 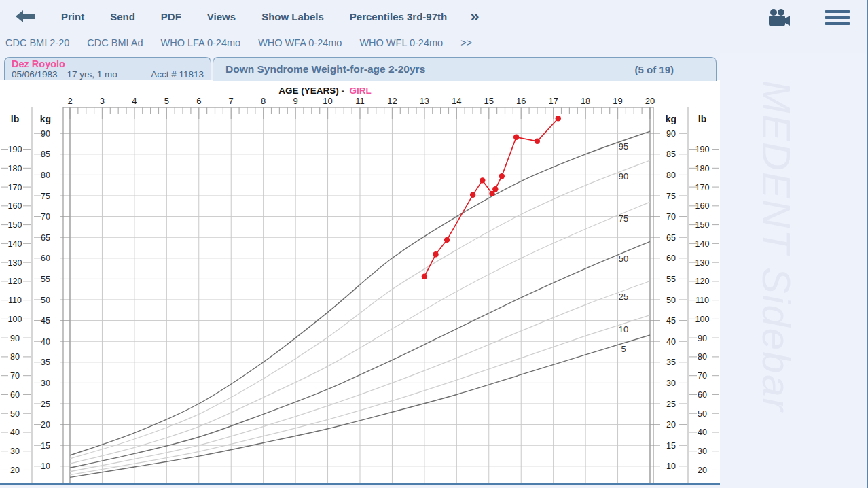 What do you see at coordinates (424, 101) in the screenshot?
I see `svg-text: 13` at bounding box center [424, 101].